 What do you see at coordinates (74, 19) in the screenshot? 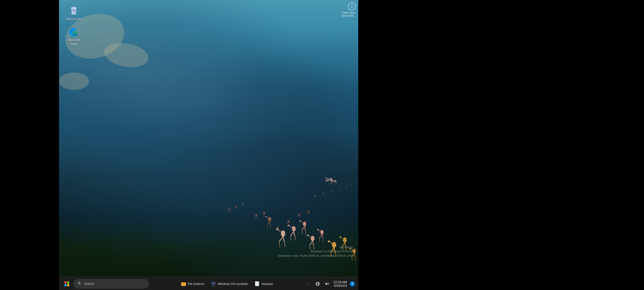
I see `recycle-bin-label: Recycle Bin` at bounding box center [74, 19].